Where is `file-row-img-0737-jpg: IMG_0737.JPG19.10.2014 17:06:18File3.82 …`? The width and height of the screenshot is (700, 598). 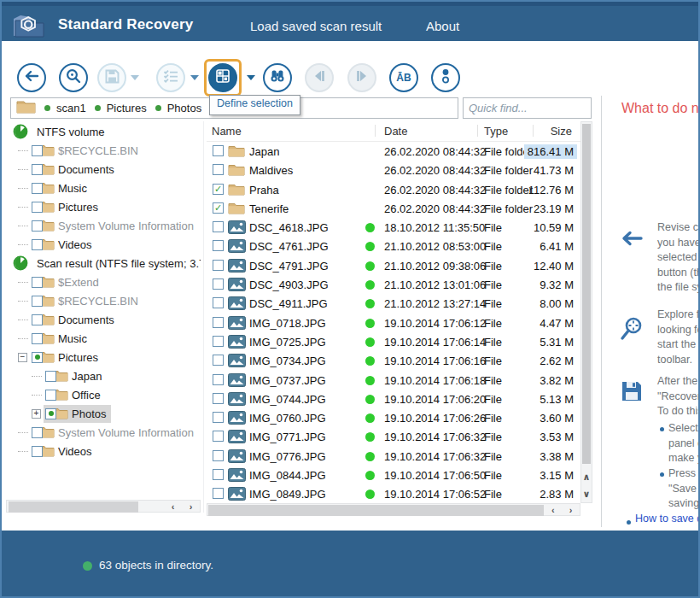 file-row-img-0737-jpg: IMG_0737.JPG19.10.2014 17:06:18File3.82 … is located at coordinates (394, 380).